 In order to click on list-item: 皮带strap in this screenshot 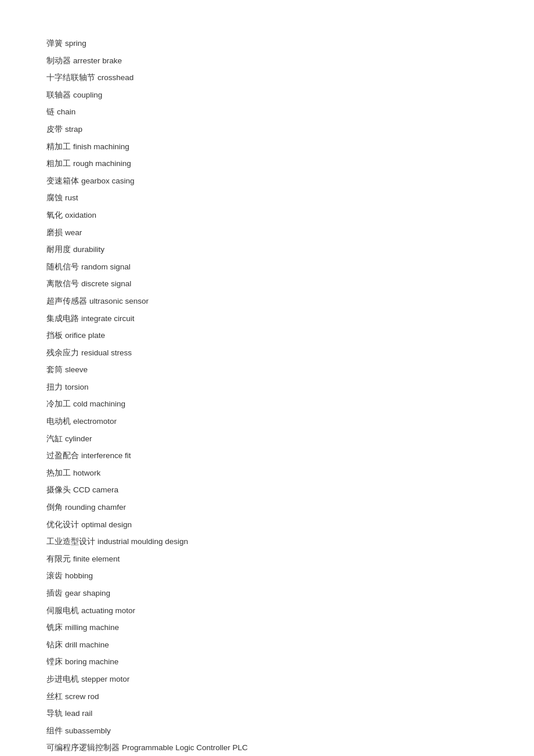, I will do `click(267, 129)`.